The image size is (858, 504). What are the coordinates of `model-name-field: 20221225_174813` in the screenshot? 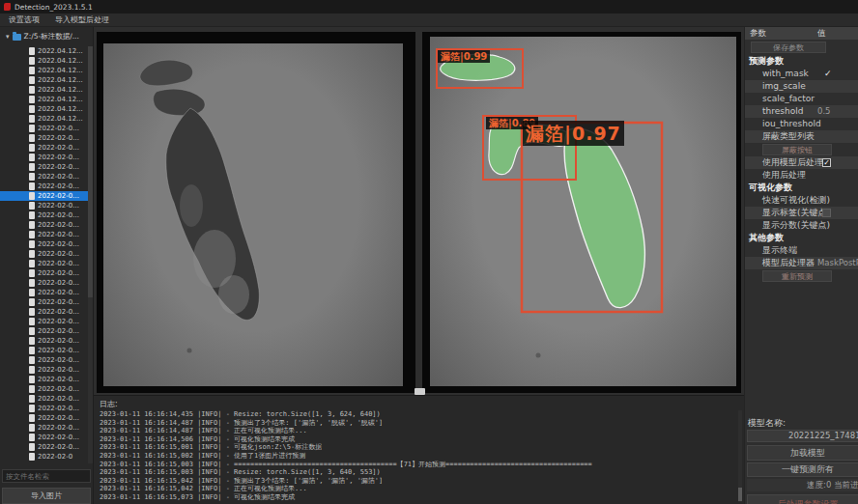 It's located at (802, 436).